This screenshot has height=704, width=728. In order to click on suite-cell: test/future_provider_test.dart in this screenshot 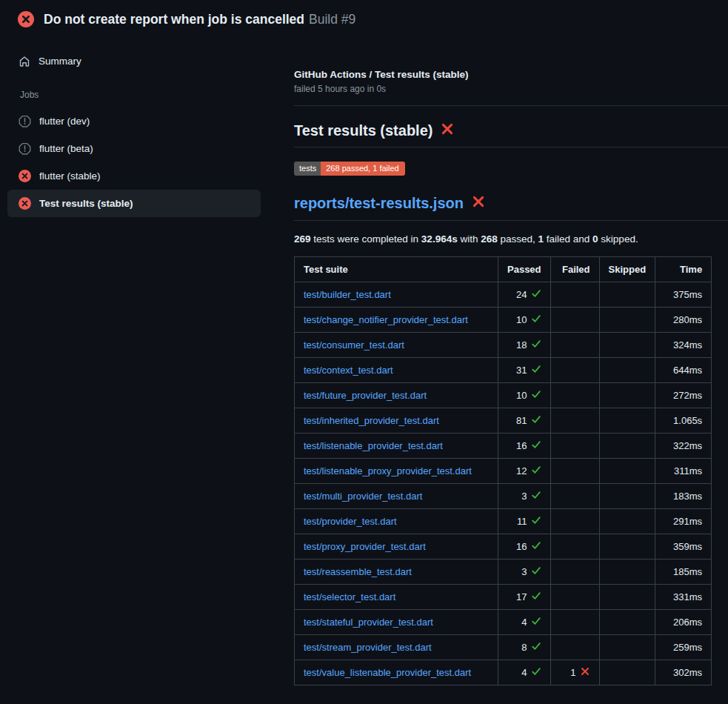, I will do `click(397, 395)`.